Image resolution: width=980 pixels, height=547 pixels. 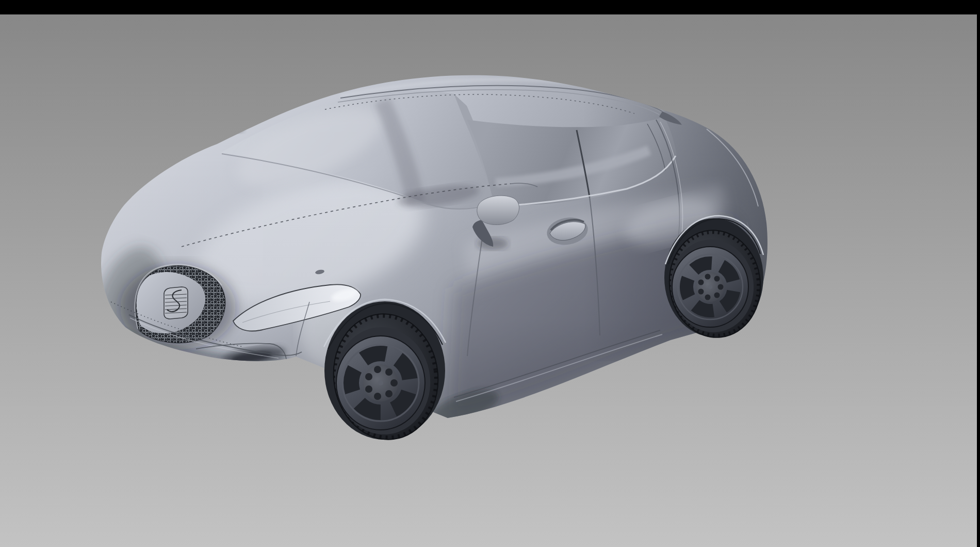 I want to click on rear-center-cap, so click(x=710, y=287).